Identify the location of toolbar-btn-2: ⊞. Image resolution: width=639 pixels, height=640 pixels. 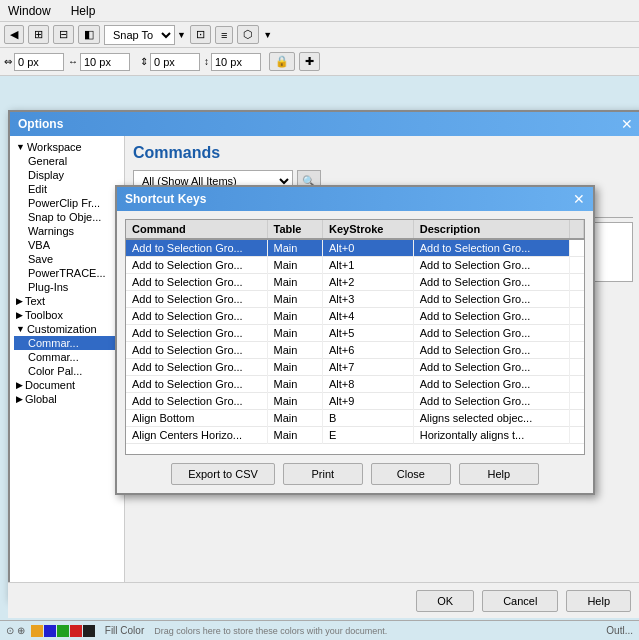
(38, 34).